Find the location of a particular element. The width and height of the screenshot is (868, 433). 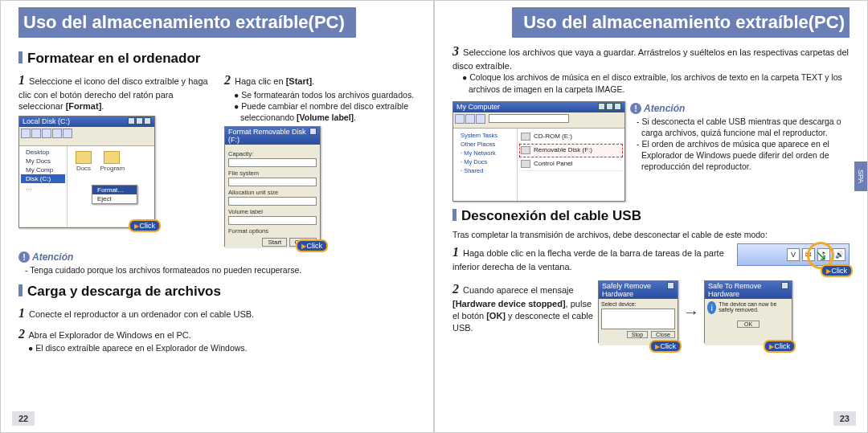

tray-icon: 🔊 is located at coordinates (839, 255).